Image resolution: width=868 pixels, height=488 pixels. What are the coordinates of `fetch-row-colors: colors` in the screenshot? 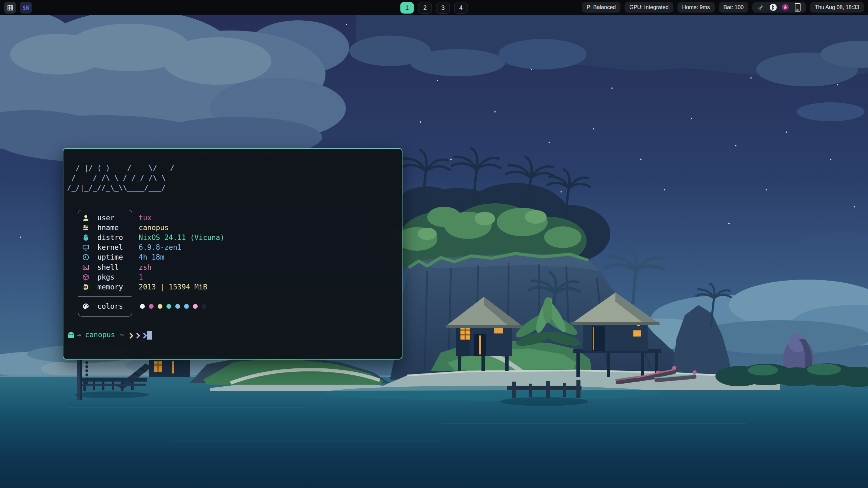 It's located at (203, 306).